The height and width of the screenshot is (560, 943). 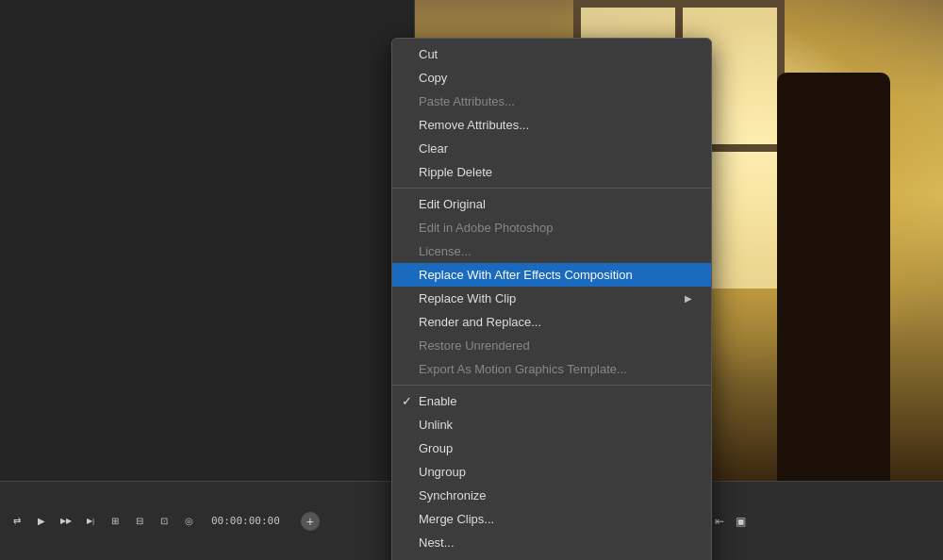 What do you see at coordinates (552, 519) in the screenshot?
I see `context-menu-item-merge-clips: Merge Clips...` at bounding box center [552, 519].